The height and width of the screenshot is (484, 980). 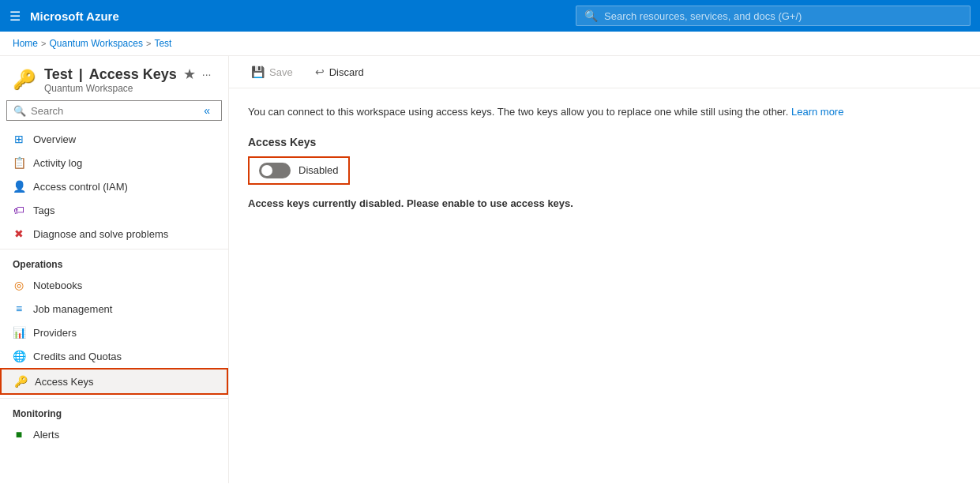 I want to click on sidebar-item-label: Alerts, so click(x=46, y=434).